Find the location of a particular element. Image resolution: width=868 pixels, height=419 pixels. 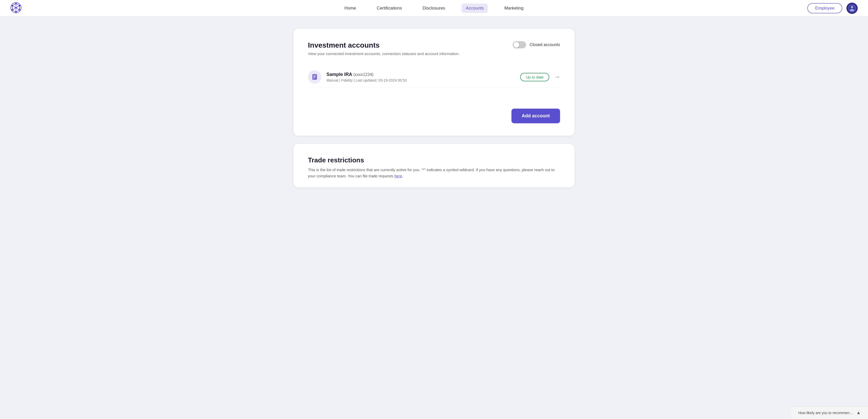

trade-restrictions-title: Trade restrictions is located at coordinates (434, 160).